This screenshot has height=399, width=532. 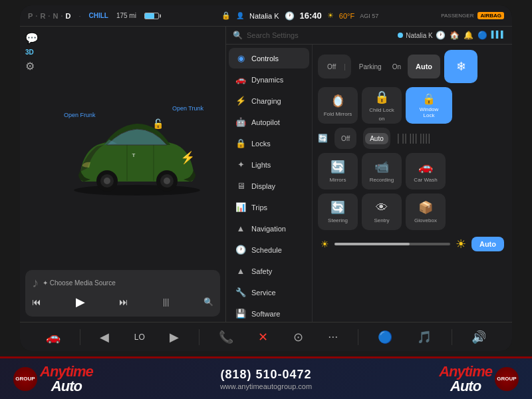 What do you see at coordinates (226, 337) in the screenshot?
I see `phone-icon: 📞` at bounding box center [226, 337].